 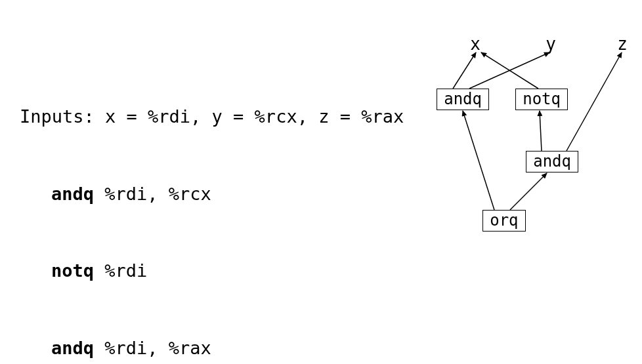 I want to click on graph-input-z: z, so click(x=622, y=44).